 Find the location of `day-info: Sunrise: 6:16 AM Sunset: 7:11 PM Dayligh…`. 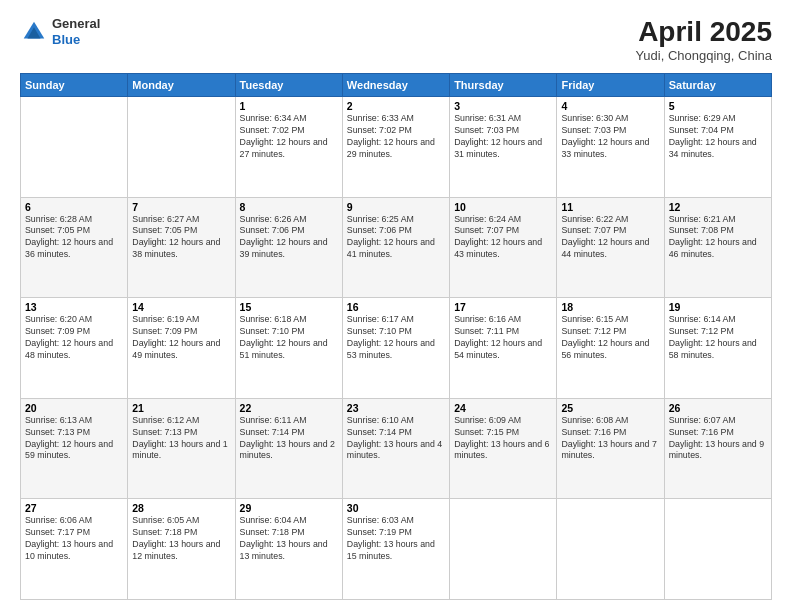

day-info: Sunrise: 6:16 AM Sunset: 7:11 PM Dayligh… is located at coordinates (503, 338).